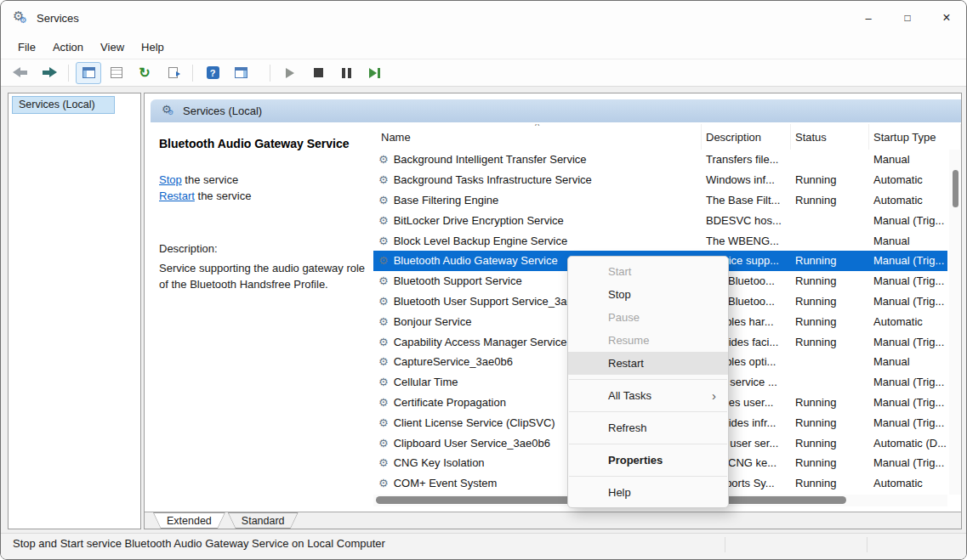  What do you see at coordinates (667, 137) in the screenshot?
I see `column-headers: ^ Name Description Status Startup Type` at bounding box center [667, 137].